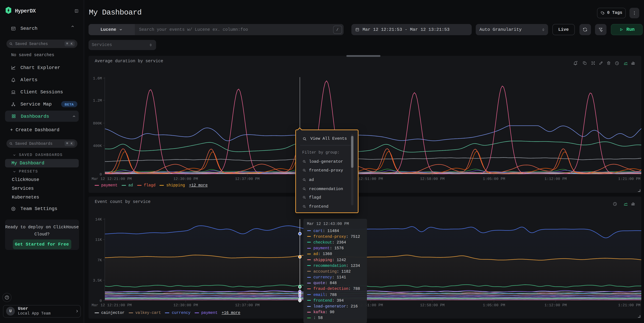 Image resolution: width=644 pixels, height=323 pixels. I want to click on svg-text: 1.6M, so click(97, 79).